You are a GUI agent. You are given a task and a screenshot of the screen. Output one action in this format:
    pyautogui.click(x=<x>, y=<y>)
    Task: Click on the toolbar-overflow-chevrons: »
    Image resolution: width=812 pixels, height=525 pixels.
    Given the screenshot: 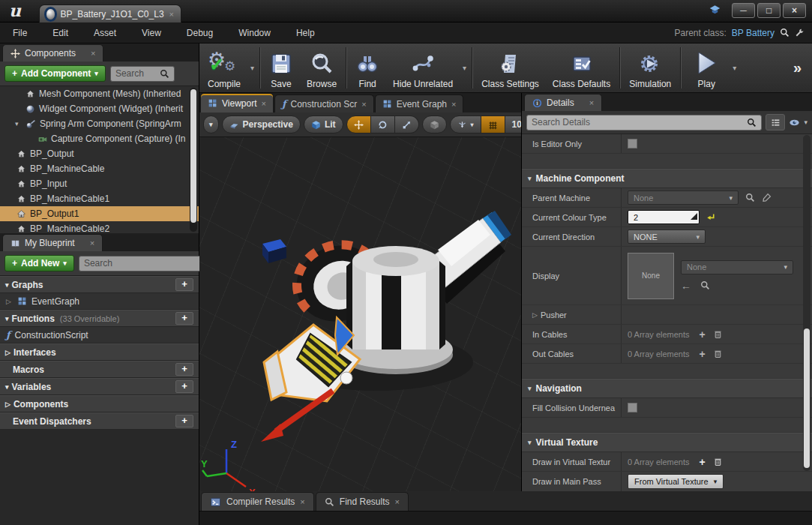 What is the action you would take?
    pyautogui.click(x=798, y=68)
    